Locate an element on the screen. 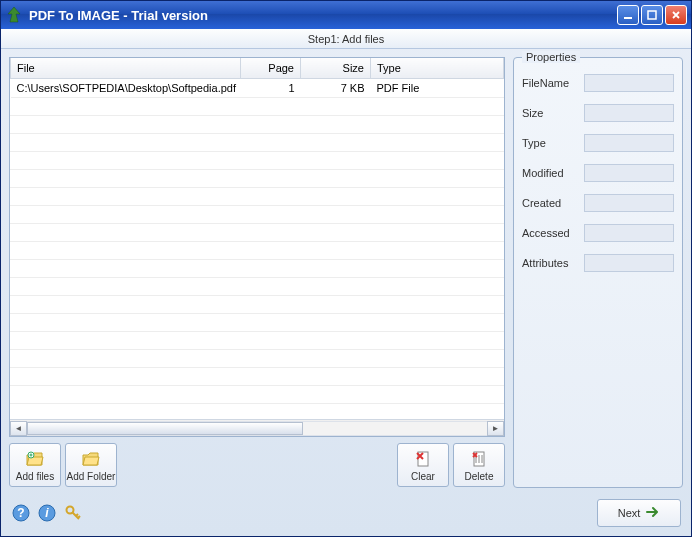  type-field is located at coordinates (629, 143).